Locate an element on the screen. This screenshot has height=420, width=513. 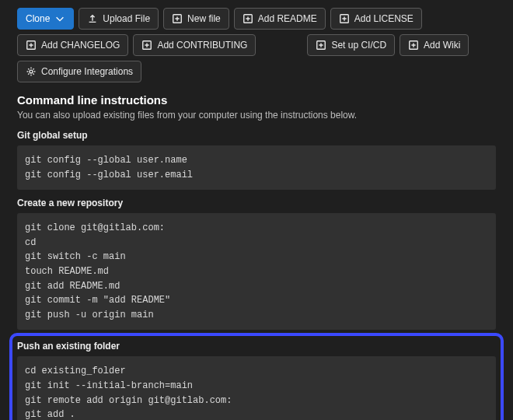
add-wiki-label: Add Wiki is located at coordinates (441, 45).